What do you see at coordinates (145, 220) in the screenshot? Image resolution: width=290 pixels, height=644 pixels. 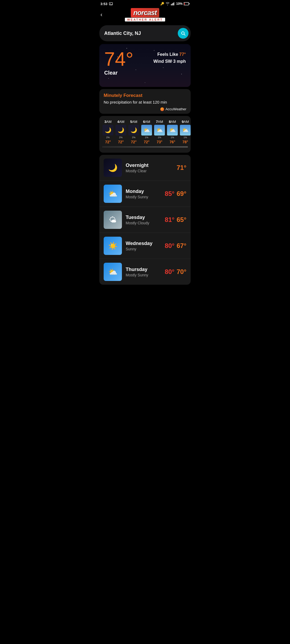 I see `daily-forecast-card: 🌙 Overnight Mostly Clear 71° ⛅ Monday Mo…` at bounding box center [145, 220].